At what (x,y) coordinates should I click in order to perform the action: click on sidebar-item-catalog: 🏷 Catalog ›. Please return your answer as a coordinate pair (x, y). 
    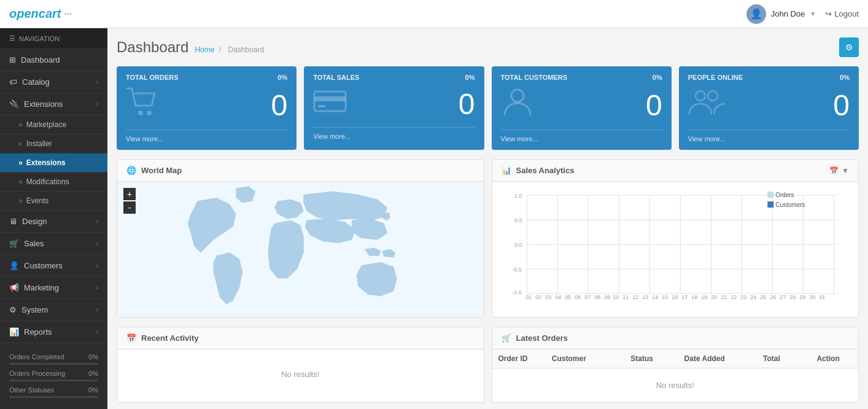
    Looking at the image, I should click on (54, 82).